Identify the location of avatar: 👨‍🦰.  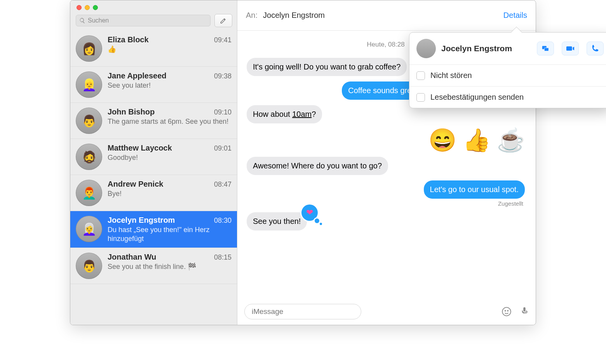
(89, 193).